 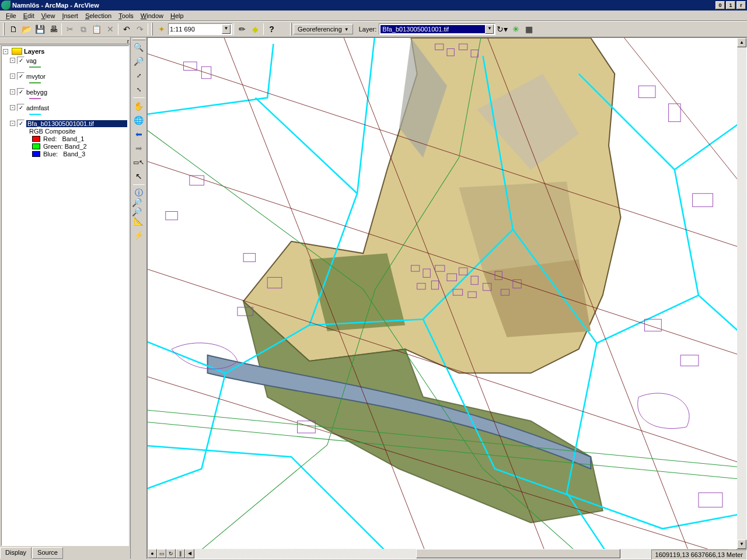 I want to click on layer-item-bebygg: - ✓ bebygg, so click(x=65, y=92).